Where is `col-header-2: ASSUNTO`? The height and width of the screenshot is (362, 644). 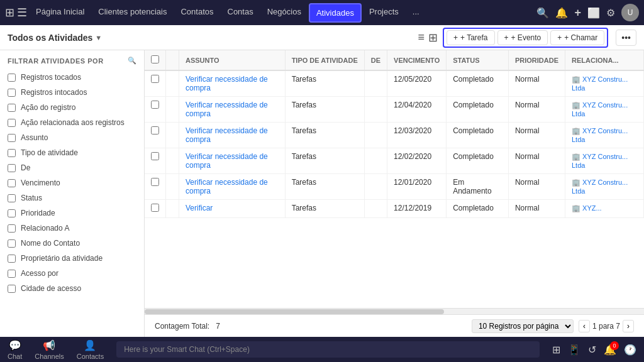 col-header-2: ASSUNTO is located at coordinates (233, 60).